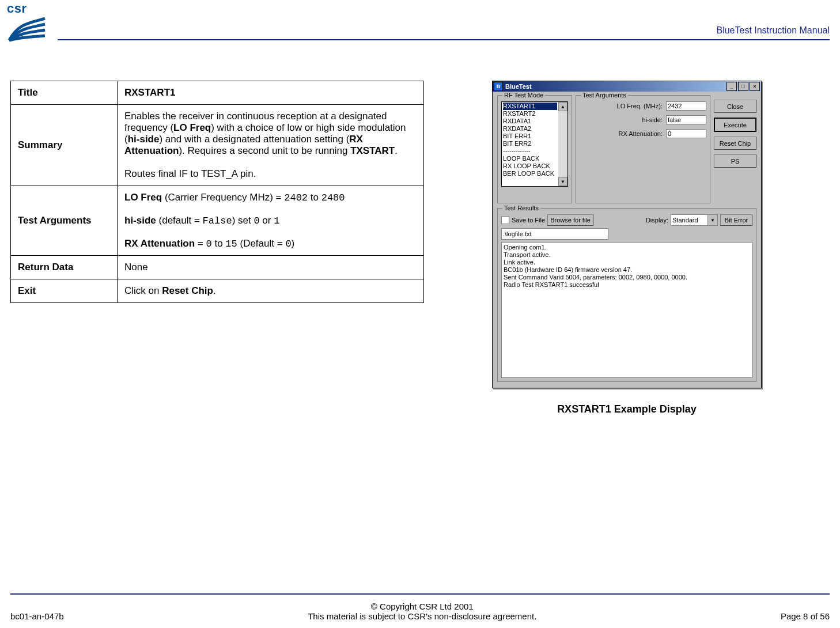  What do you see at coordinates (37, 616) in the screenshot?
I see `doc-id: bc01-an-047b` at bounding box center [37, 616].